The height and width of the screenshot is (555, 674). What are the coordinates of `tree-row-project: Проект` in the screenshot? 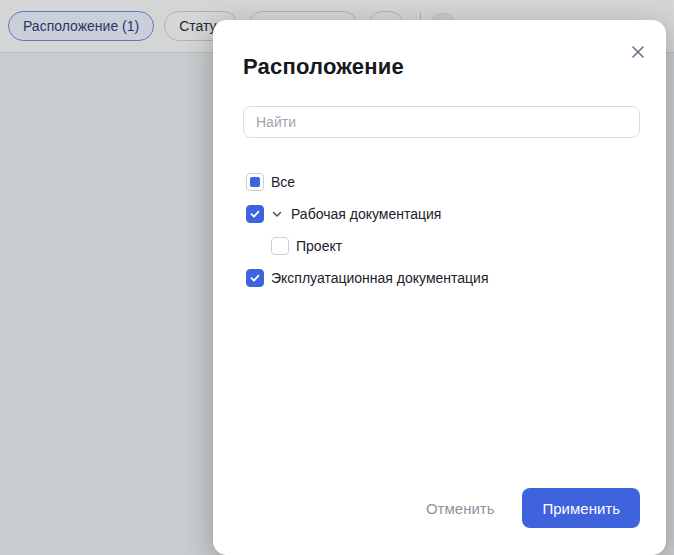 It's located at (443, 246).